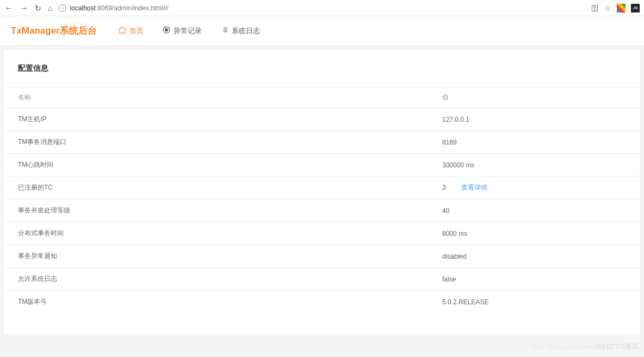  Describe the element at coordinates (608, 8) in the screenshot. I see `bookmark-star-icon: ☆` at that location.